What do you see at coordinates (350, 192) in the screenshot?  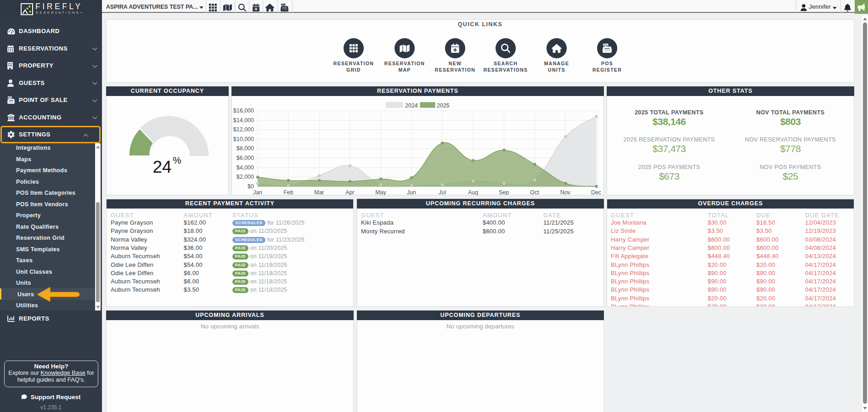 I see `svg-text: Apr` at bounding box center [350, 192].